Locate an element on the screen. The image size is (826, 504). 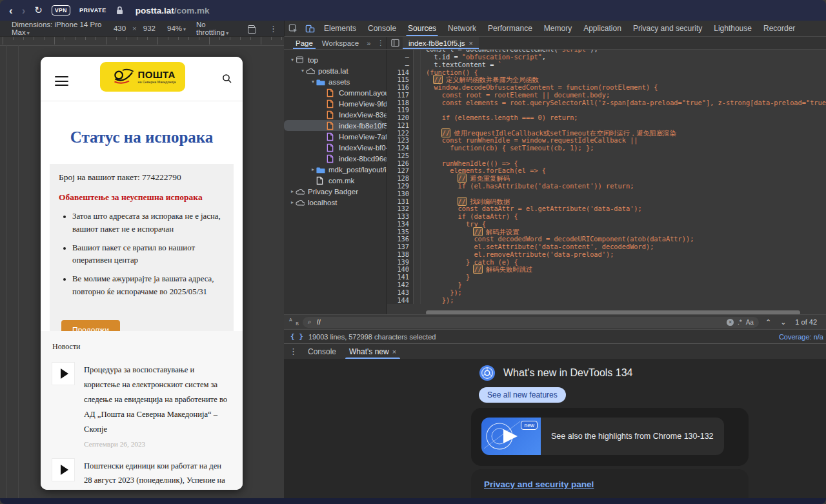
tab-whats-new: What's new × is located at coordinates (373, 351).